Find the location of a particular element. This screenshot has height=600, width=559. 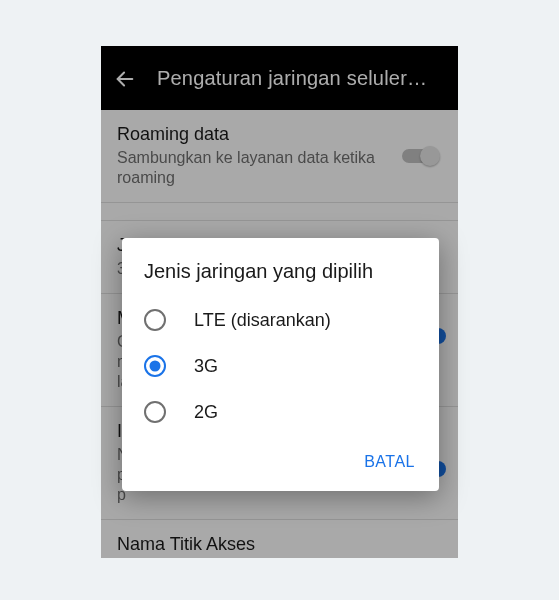

dialog-title: Jenis jaringan yang dipilih is located at coordinates (280, 268).